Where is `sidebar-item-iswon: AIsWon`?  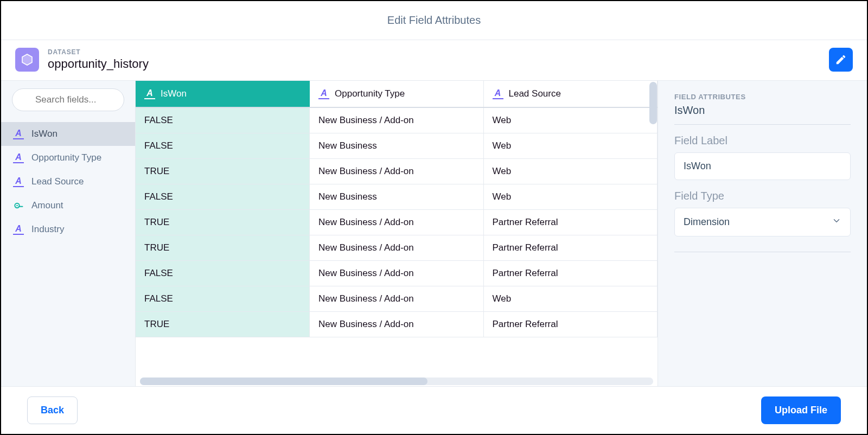 sidebar-item-iswon: AIsWon is located at coordinates (68, 134).